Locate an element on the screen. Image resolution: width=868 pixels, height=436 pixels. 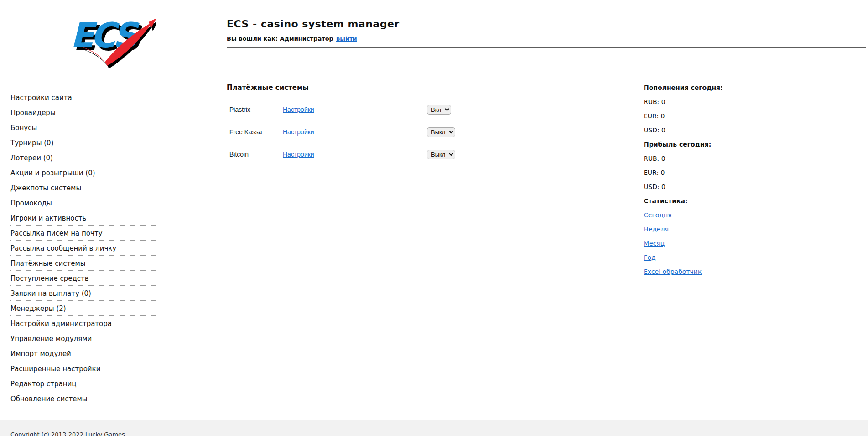
sidebar-item-promocodes: Промокоды is located at coordinates (85, 203).